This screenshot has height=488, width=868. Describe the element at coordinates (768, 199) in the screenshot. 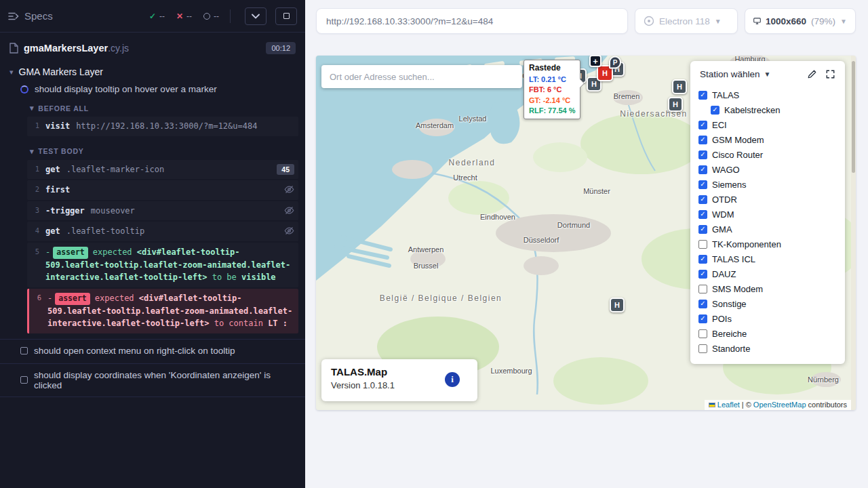

I see `layer-toggle-otdr: ✓OTDR` at that location.